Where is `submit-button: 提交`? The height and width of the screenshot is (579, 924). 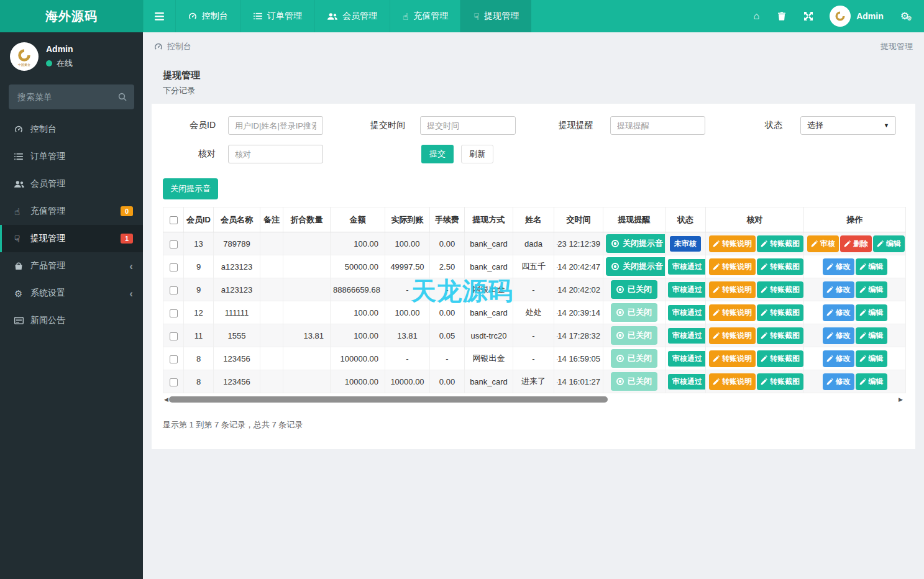 submit-button: 提交 is located at coordinates (437, 154).